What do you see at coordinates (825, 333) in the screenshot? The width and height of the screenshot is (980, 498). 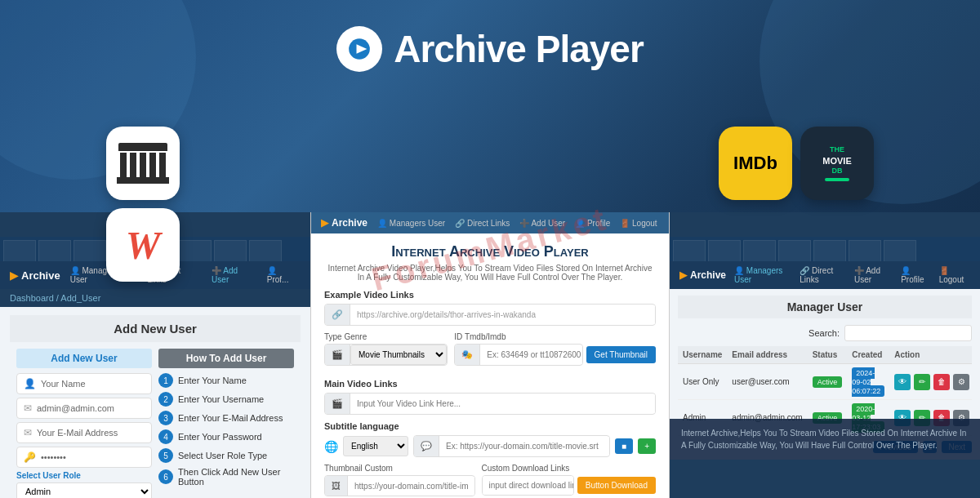 I see `search-row: Search:` at bounding box center [825, 333].